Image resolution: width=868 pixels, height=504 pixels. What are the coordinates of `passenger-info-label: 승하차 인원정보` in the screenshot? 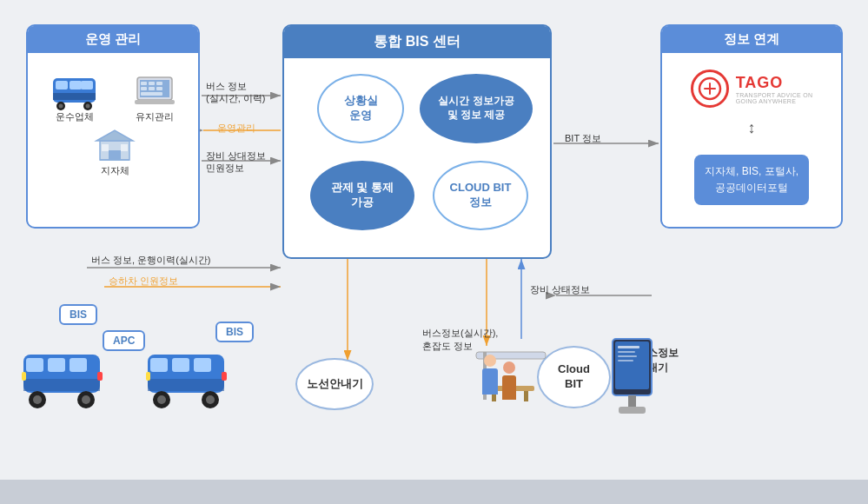 It's located at (143, 282).